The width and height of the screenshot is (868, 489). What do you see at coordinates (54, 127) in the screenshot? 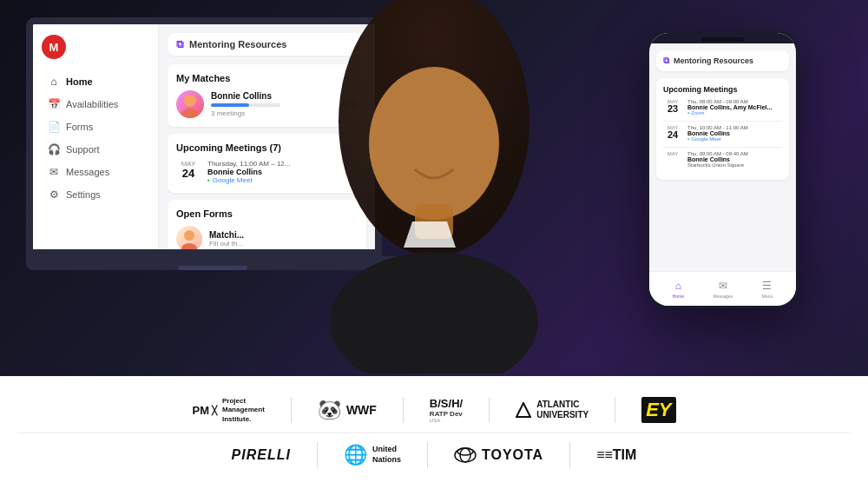
I see `forms-icon: 📄` at bounding box center [54, 127].